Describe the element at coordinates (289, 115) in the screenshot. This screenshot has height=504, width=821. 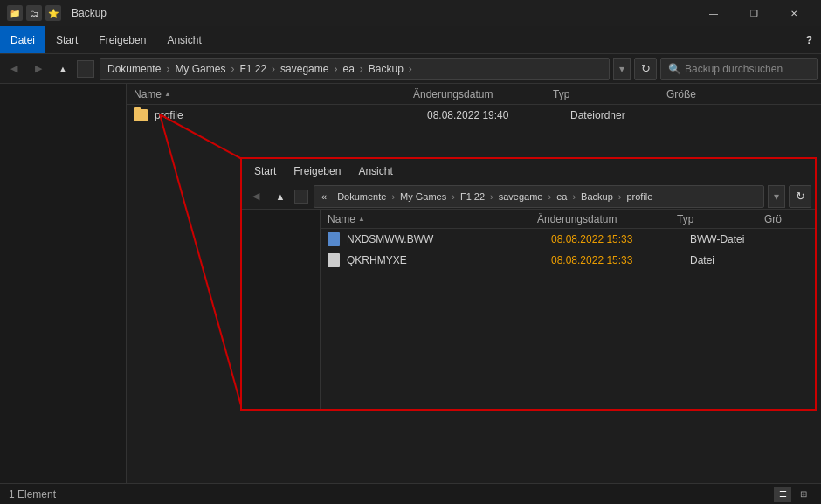
I see `file-name: profile` at that location.